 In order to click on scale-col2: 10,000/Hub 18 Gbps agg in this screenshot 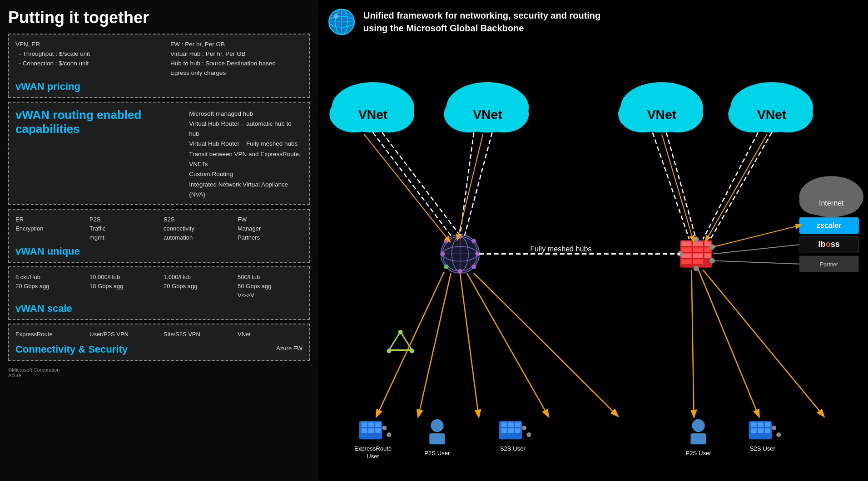, I will do `click(122, 286)`.